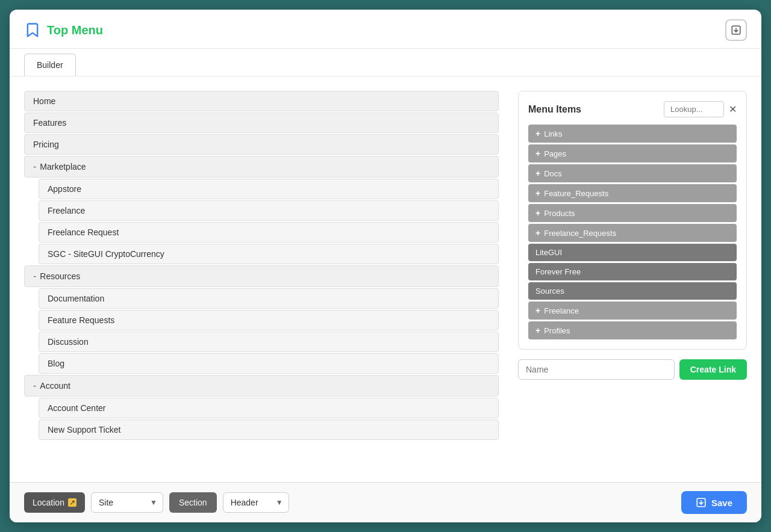 The width and height of the screenshot is (771, 532). What do you see at coordinates (269, 430) in the screenshot?
I see `list-item: New Support Ticket` at bounding box center [269, 430].